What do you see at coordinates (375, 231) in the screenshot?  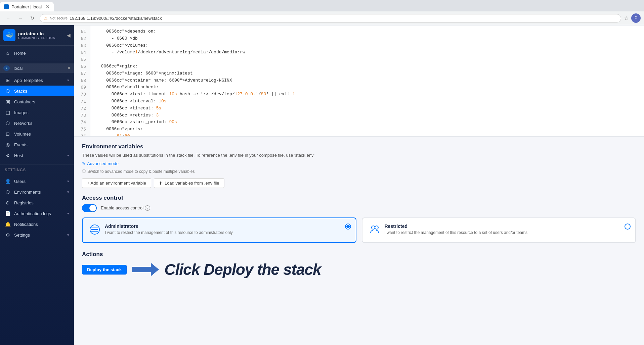 I see `restricted-icon` at bounding box center [375, 231].